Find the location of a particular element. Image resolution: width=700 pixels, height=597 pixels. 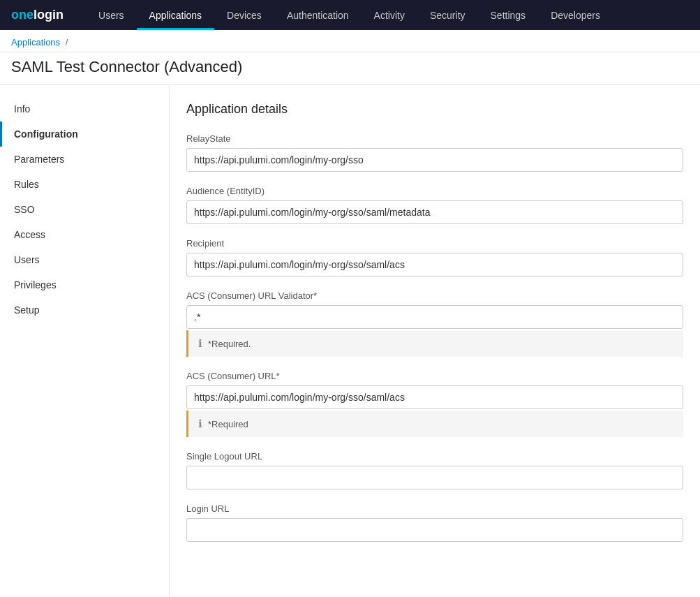

field-single-logout-url: Single Logout URL is located at coordinates (435, 471).